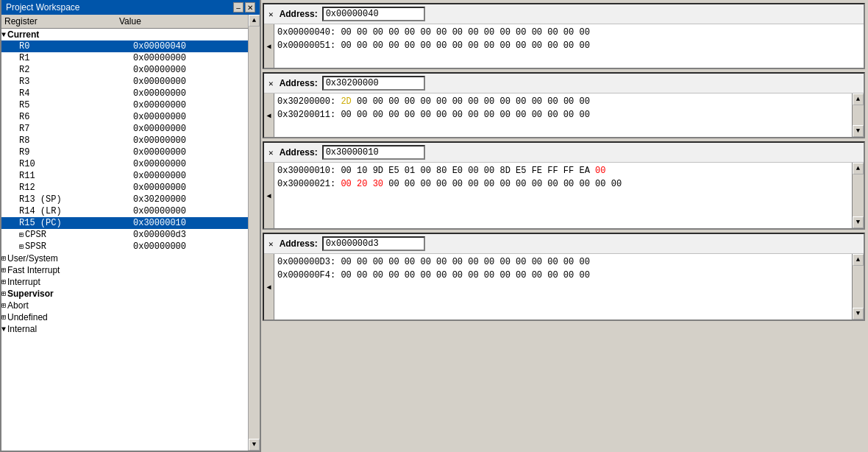 This screenshot has width=868, height=452. What do you see at coordinates (189, 82) in the screenshot?
I see `reg-value-r3: 0x00000000` at bounding box center [189, 82].